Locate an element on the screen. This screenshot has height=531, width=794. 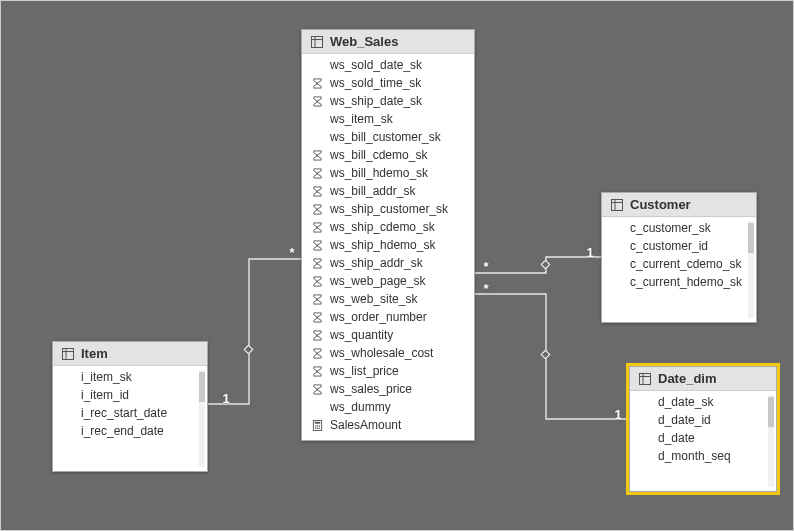
field-row: i_rec_end_date is located at coordinates (130, 431).